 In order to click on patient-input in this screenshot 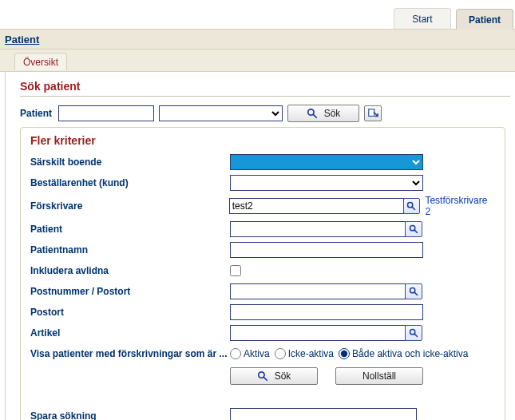, I will do `click(106, 113)`.